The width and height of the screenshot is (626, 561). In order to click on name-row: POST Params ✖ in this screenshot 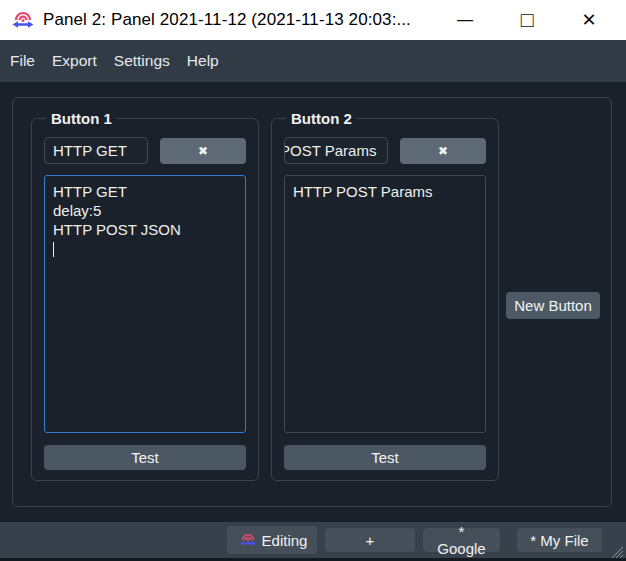, I will do `click(385, 150)`.